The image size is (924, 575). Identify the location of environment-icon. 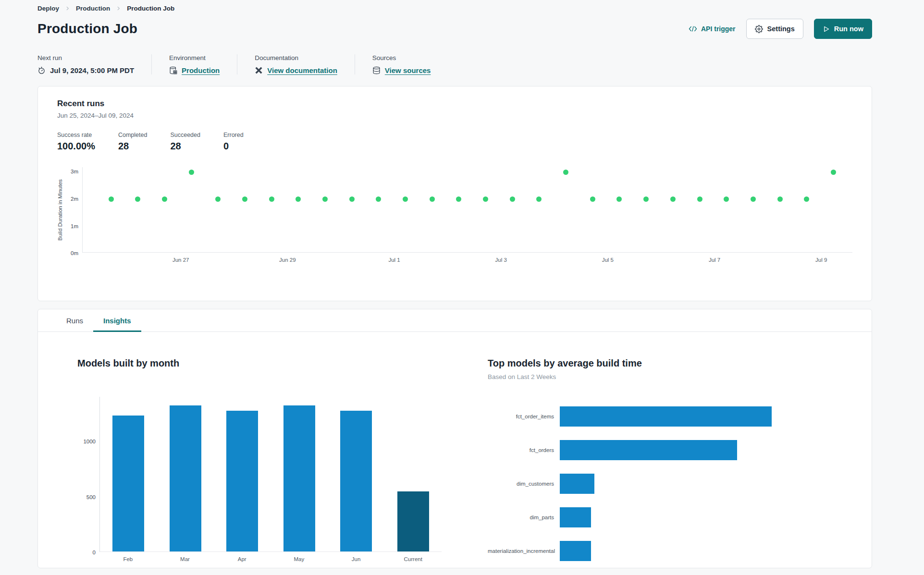
(173, 70).